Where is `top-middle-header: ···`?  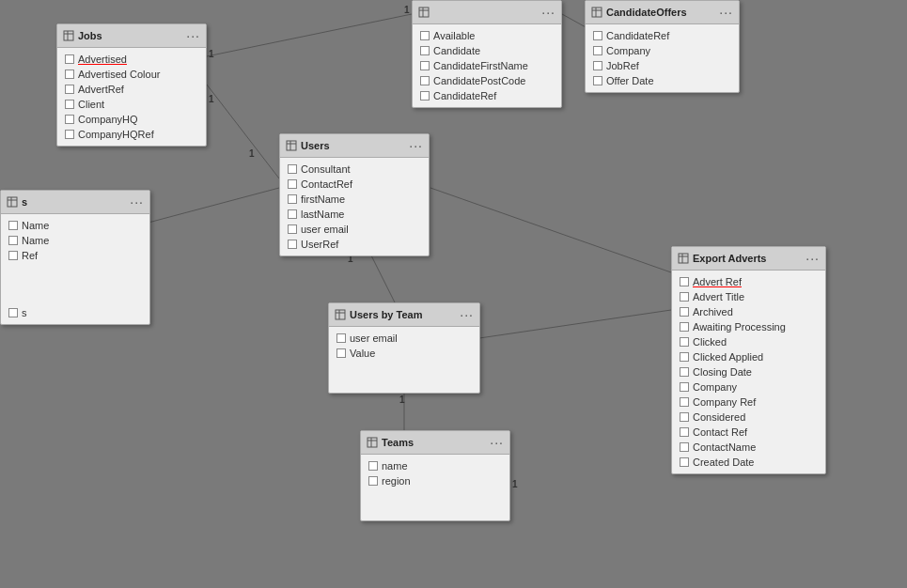 top-middle-header: ··· is located at coordinates (487, 13).